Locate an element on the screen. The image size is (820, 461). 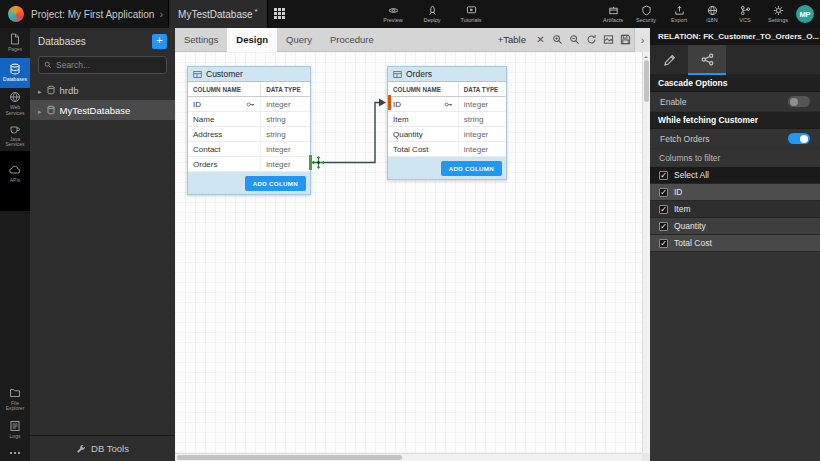
collapse-panel-icon is located at coordinates (642, 40).